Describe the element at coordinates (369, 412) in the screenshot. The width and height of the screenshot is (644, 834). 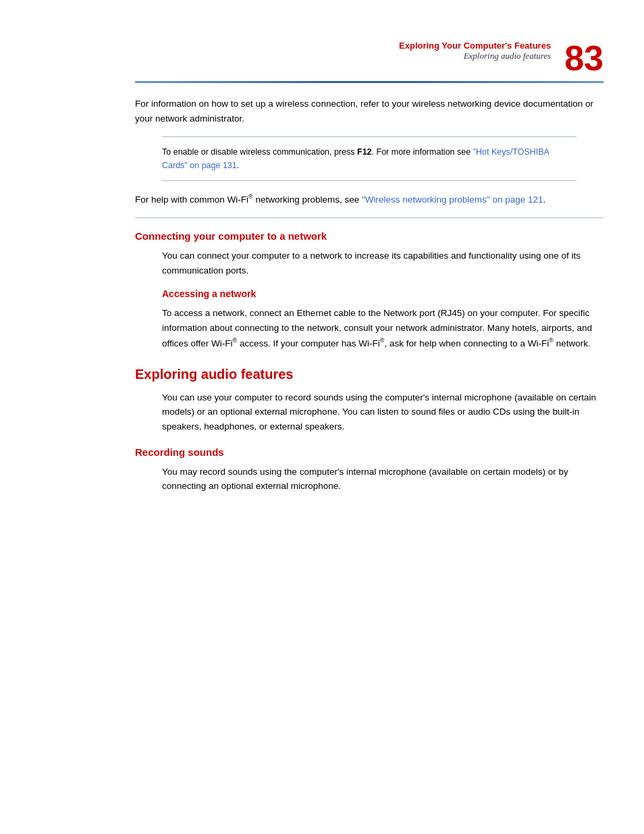
I see `exploring-body: You can use your computer to record soun…` at that location.